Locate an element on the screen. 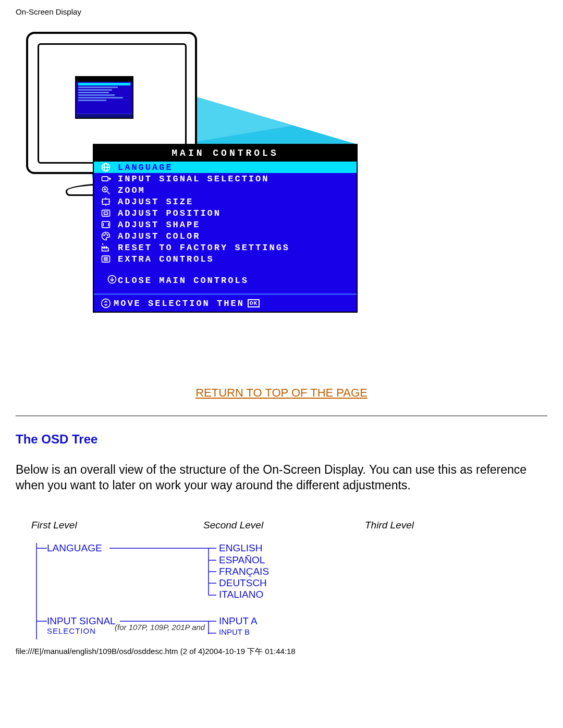 This screenshot has height=728, width=563. osd-item-label: INPUT SIGNAL SELECTION is located at coordinates (191, 179).